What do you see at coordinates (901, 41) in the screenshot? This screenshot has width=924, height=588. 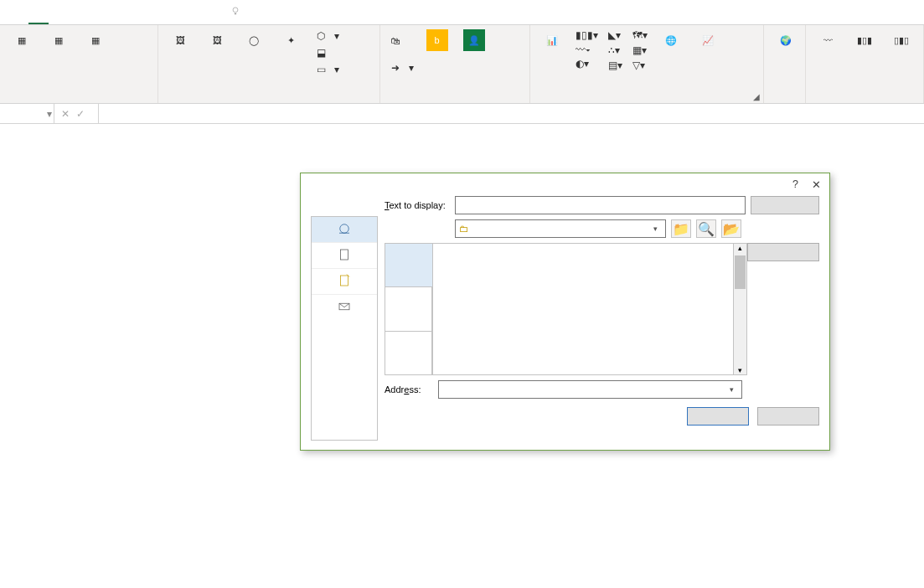 I see `spark-winloss-button: ▯▮▯` at bounding box center [901, 41].